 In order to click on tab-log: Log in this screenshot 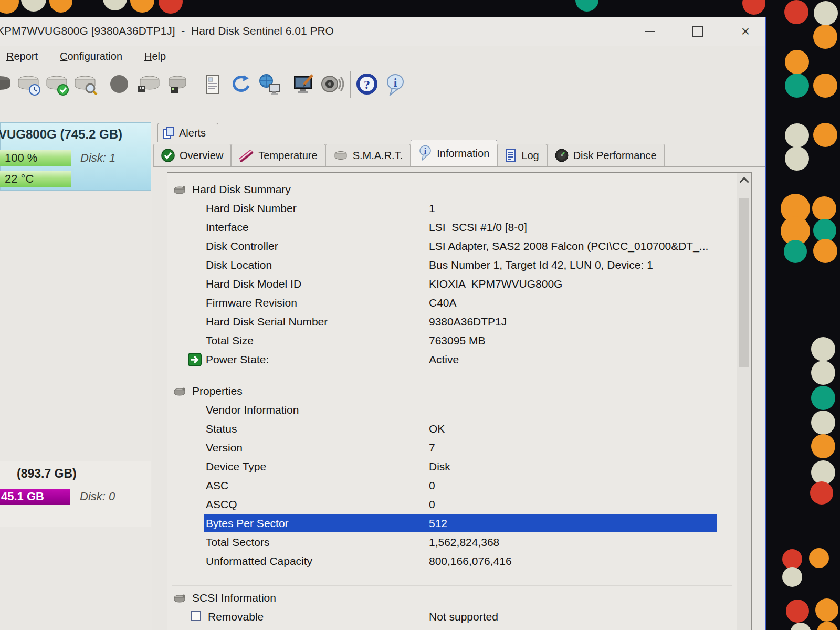, I will do `click(522, 155)`.